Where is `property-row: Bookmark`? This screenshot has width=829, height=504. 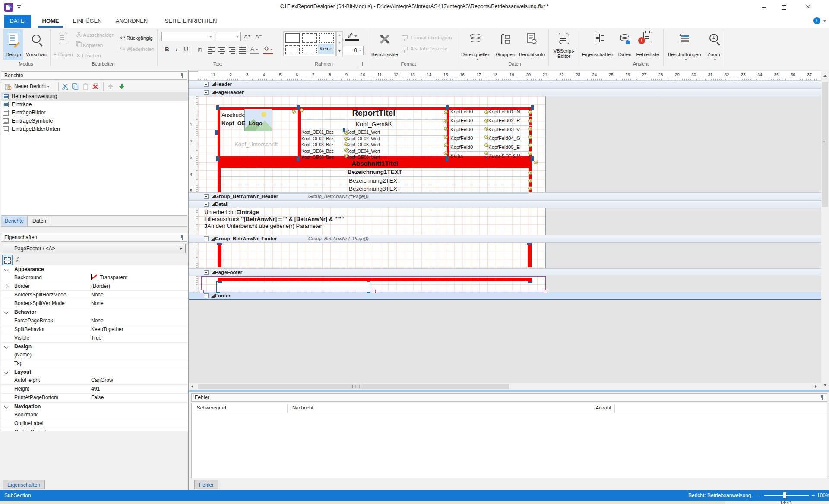 property-row: Bookmark is located at coordinates (95, 415).